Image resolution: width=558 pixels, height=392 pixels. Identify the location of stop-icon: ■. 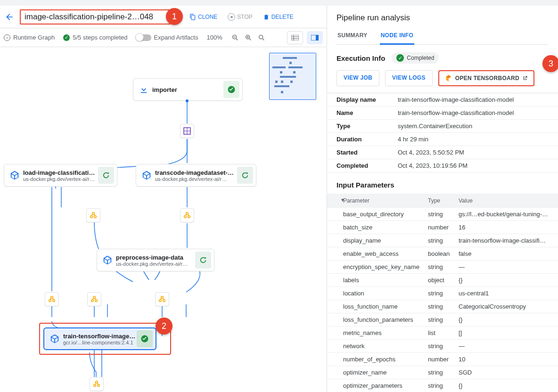
(231, 17).